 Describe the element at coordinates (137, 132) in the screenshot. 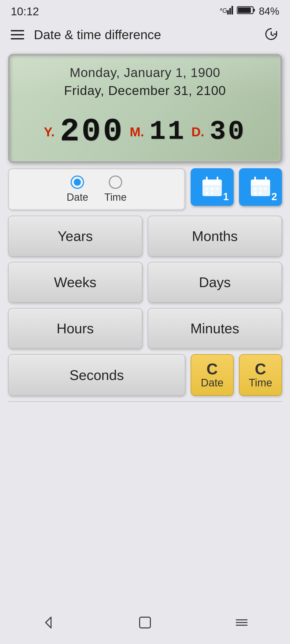

I see `month-label: M.` at that location.